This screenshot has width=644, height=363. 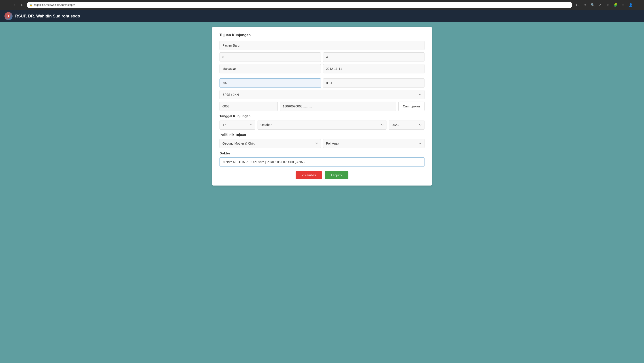 I want to click on day-select: 17, so click(x=238, y=125).